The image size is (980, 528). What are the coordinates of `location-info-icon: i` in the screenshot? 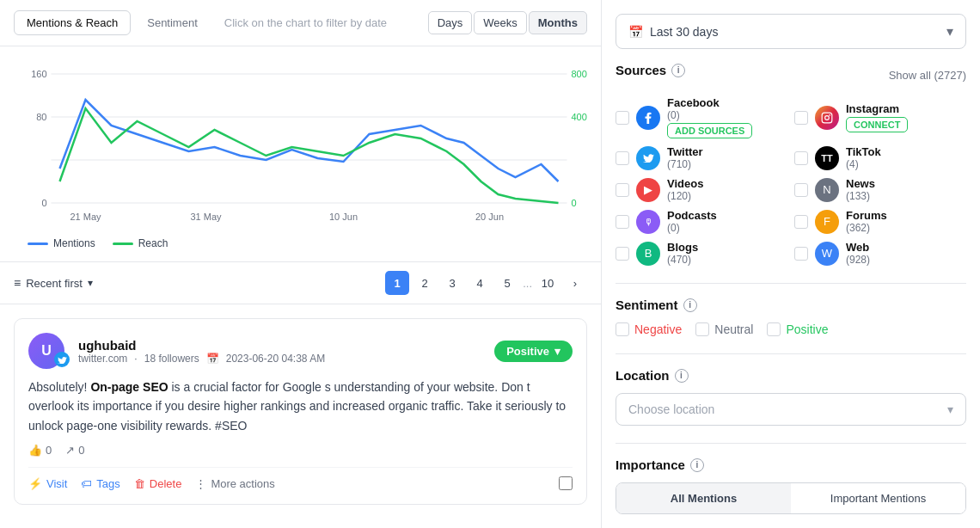 It's located at (682, 376).